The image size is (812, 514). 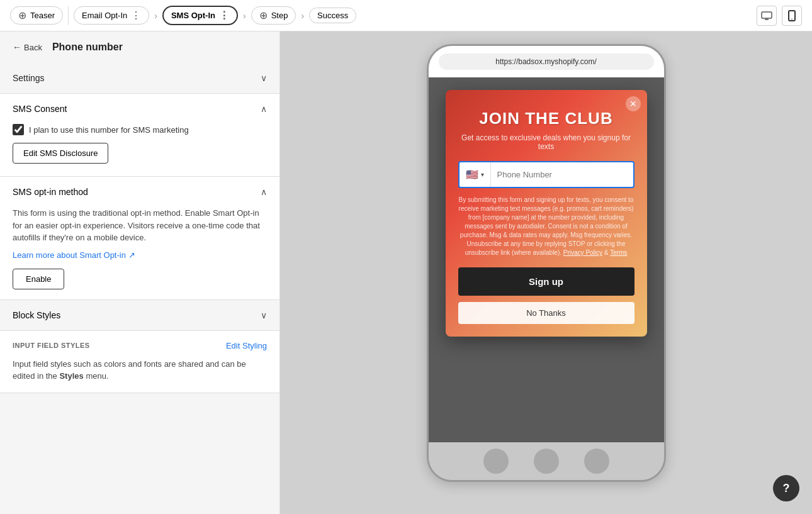 What do you see at coordinates (140, 78) in the screenshot?
I see `settings-header: Settings ∨` at bounding box center [140, 78].